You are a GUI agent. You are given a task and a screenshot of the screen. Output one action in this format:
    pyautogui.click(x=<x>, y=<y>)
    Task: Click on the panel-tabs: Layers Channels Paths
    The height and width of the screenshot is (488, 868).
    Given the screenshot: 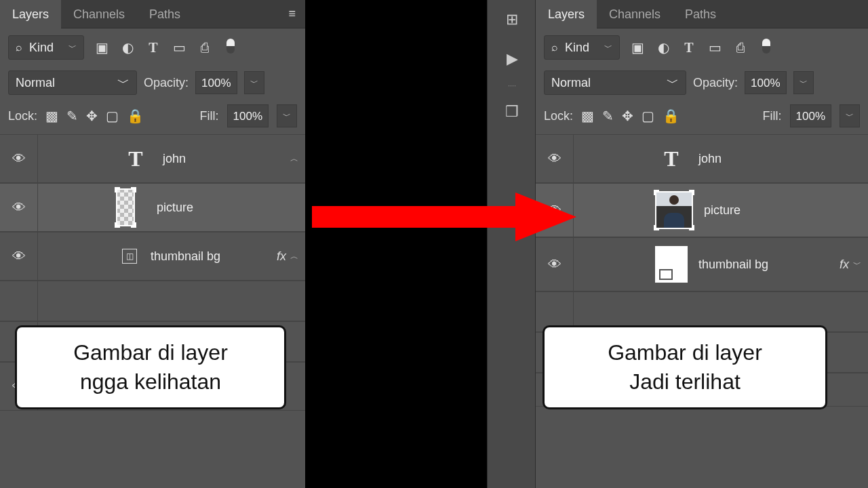 What is the action you would take?
    pyautogui.click(x=702, y=14)
    